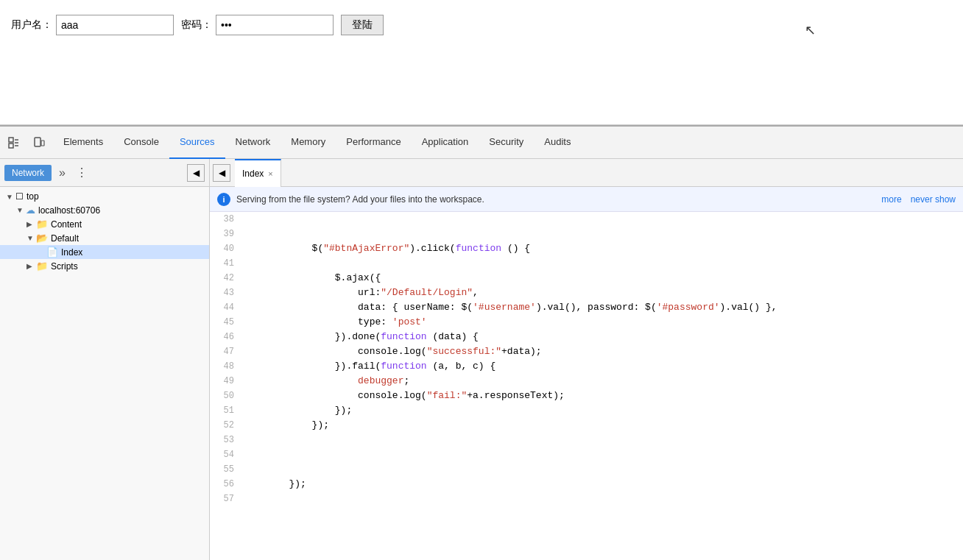  Describe the element at coordinates (586, 173) in the screenshot. I see `content-tab-bar: ◀ Index ×` at that location.